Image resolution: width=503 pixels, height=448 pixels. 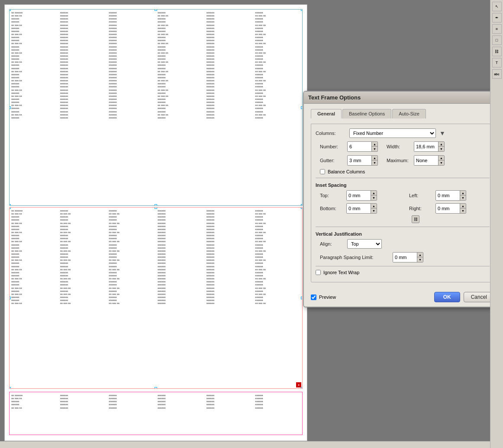 What do you see at coordinates (332, 160) in the screenshot?
I see `gutter-label: Gutter:` at bounding box center [332, 160].